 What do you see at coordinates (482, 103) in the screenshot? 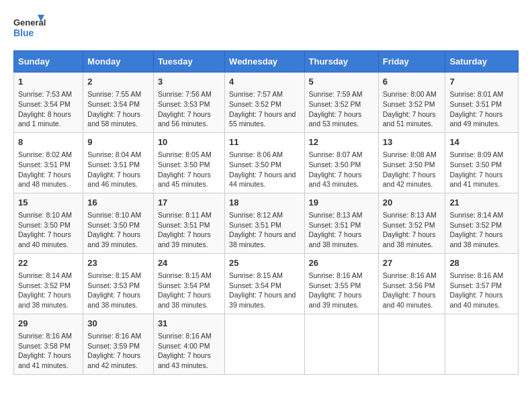
I see `calendar-cell: 7Sunrise: 8:01 AMSunset: 3:51 PMDaylight…` at bounding box center [482, 103].